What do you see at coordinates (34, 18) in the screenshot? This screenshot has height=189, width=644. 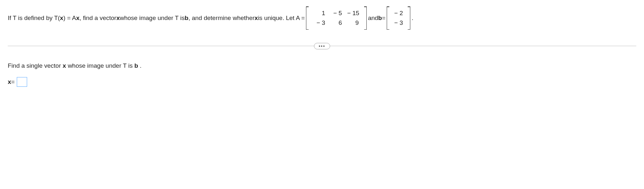 I see `text-prefix: If T is defined by T(` at bounding box center [34, 18].